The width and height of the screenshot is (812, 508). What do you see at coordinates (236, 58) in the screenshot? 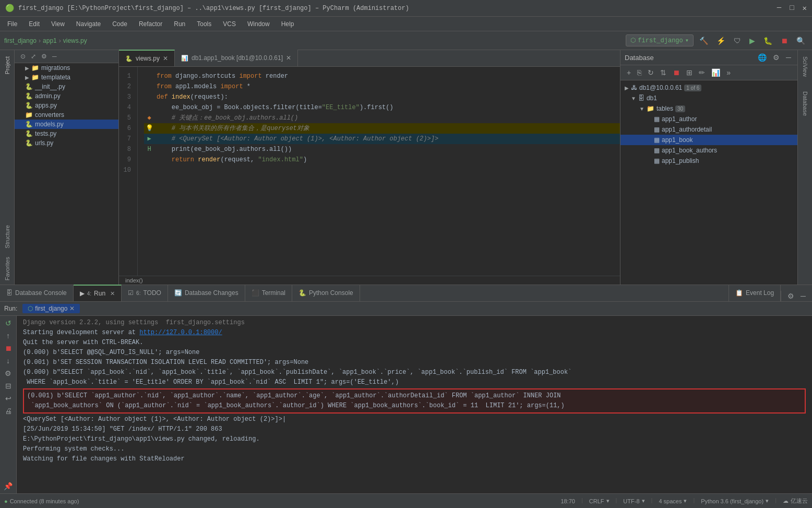
I see `tab-db1-book: 📊 db1.app1_book [db1@10.0.0.61] ✕` at bounding box center [236, 58].